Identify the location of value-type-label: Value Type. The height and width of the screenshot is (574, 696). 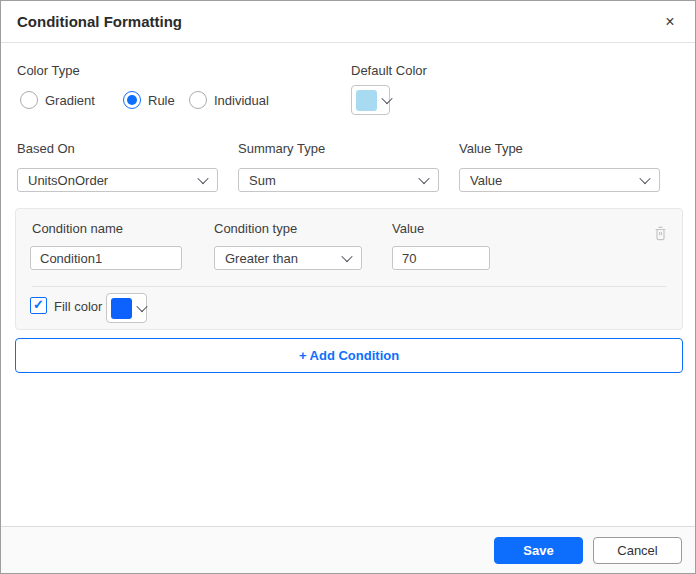
(491, 148).